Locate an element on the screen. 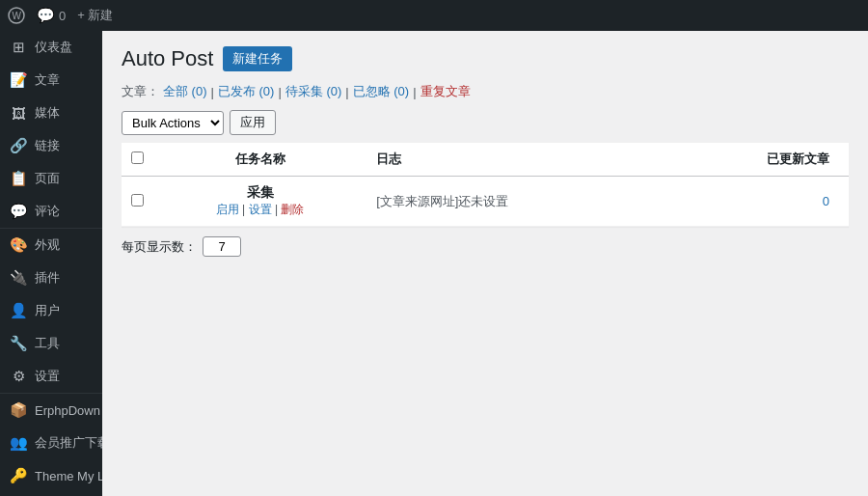  comments-icon: 💬 is located at coordinates (18, 211).